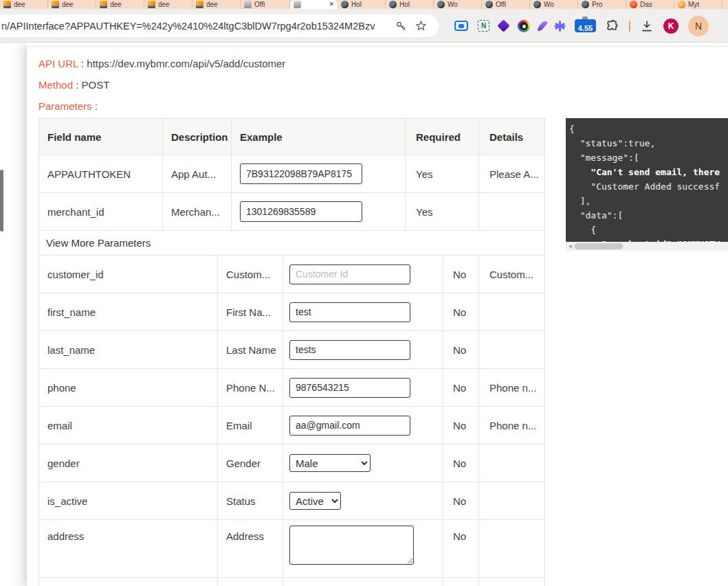 This screenshot has height=586, width=728. Describe the element at coordinates (511, 137) in the screenshot. I see `header-details: Details` at that location.